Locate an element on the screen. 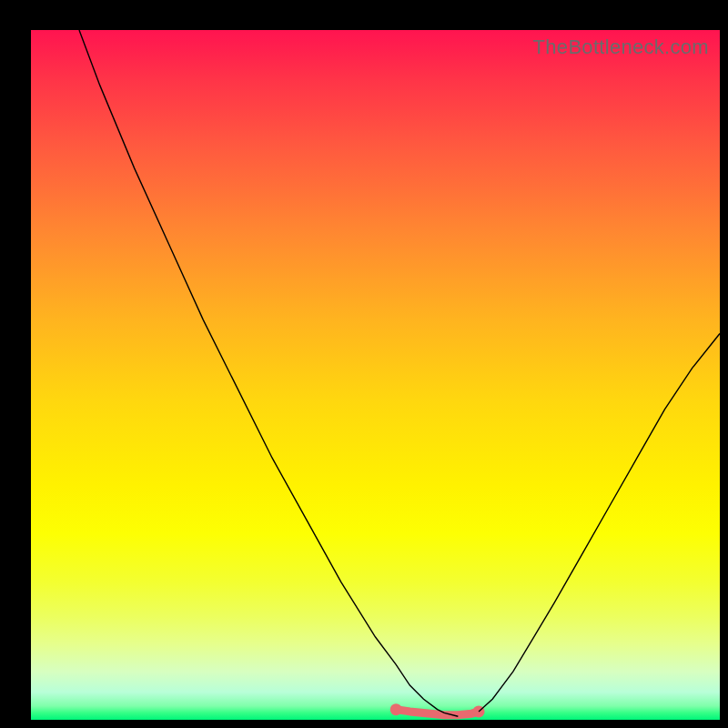 The image size is (728, 728). watermark-text: TheBottleneck.com is located at coordinates (621, 47).